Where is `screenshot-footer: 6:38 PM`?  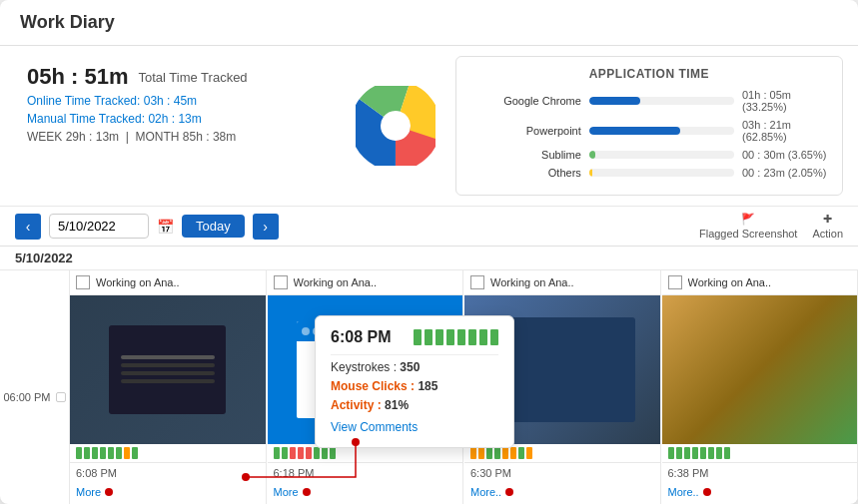
screenshot-footer: 6:38 PM is located at coordinates (760, 473).